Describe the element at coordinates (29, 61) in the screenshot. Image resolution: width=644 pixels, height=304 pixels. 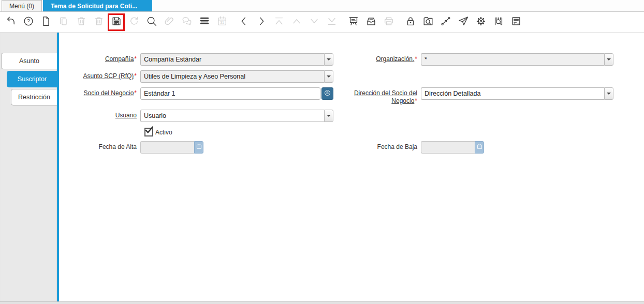
I see `sidebar-tab-asunto: Asunto` at that location.